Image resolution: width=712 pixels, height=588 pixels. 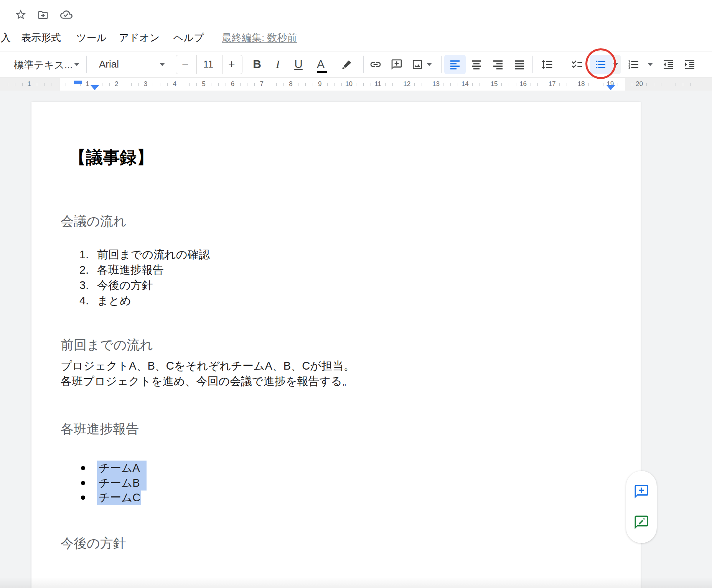 What do you see at coordinates (122, 468) in the screenshot?
I see `bullet-text-selected: チームA` at bounding box center [122, 468].